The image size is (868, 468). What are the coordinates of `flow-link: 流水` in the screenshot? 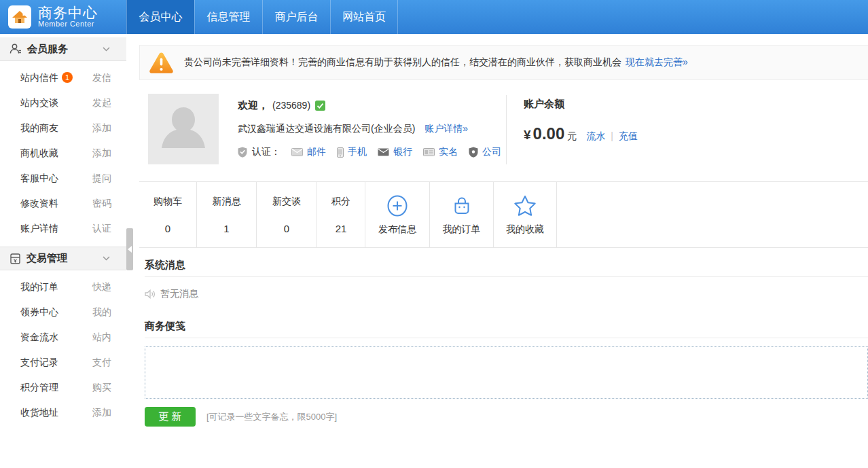 It's located at (596, 136).